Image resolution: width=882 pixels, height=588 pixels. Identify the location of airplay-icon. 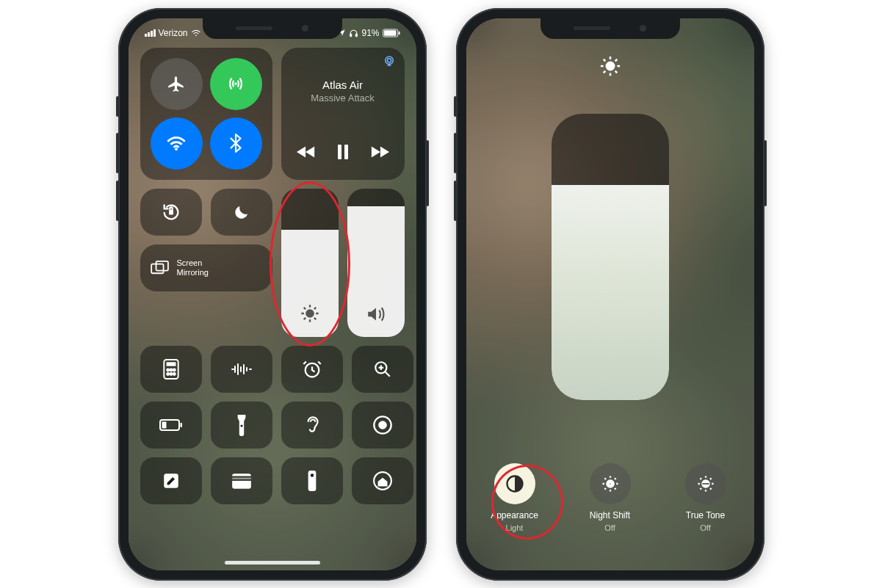
(389, 61).